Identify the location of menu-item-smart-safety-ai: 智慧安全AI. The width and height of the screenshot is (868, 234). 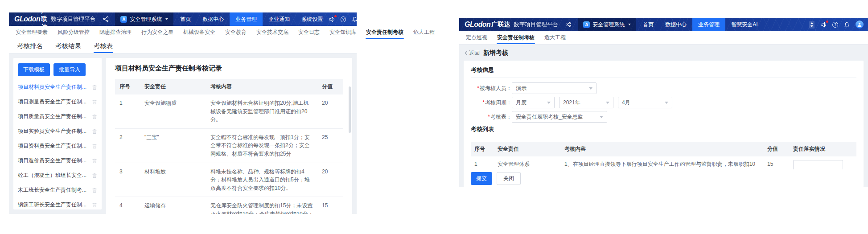
(745, 25).